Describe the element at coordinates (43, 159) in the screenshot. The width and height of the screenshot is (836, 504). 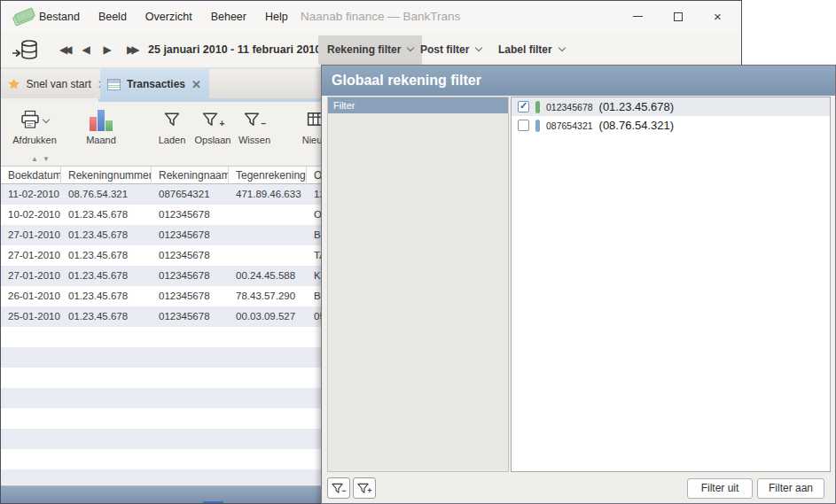
I see `collapse-expand-arrows: ▲▼` at that location.